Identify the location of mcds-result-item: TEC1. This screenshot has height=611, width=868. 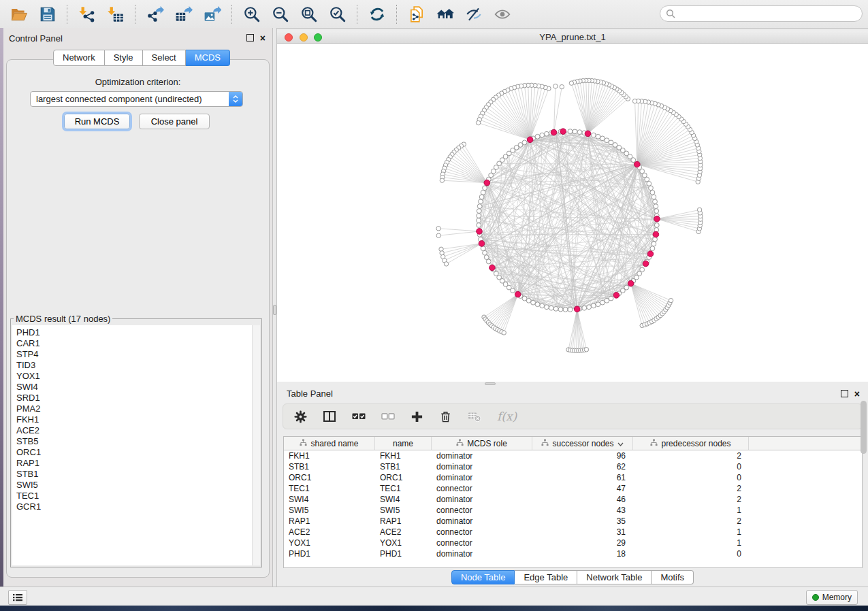
(136, 496).